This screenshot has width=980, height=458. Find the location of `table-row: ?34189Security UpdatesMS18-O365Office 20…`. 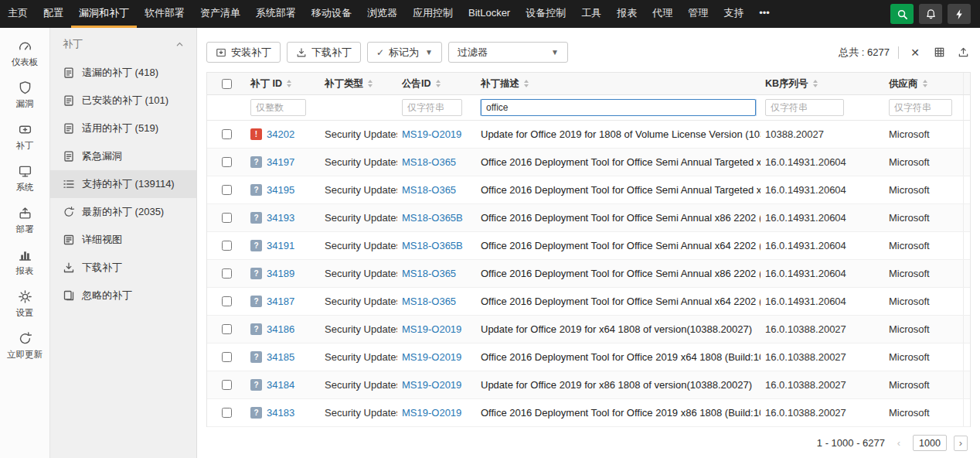

table-row: ?34189Security UpdatesMS18-O365Office 20… is located at coordinates (589, 274).